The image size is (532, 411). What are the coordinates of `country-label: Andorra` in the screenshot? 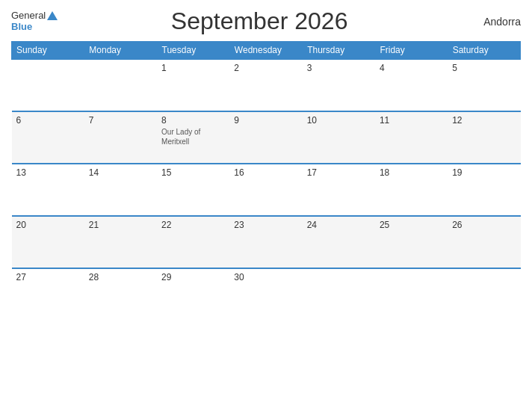 It's located at (491, 22).